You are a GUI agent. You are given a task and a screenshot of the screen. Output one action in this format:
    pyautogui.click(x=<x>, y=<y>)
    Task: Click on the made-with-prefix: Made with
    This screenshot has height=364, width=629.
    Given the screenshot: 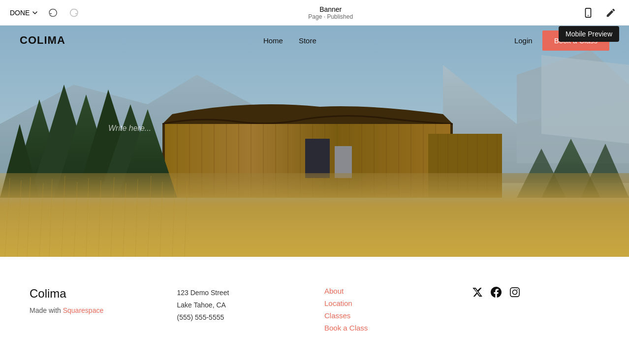 What is the action you would take?
    pyautogui.click(x=46, y=310)
    